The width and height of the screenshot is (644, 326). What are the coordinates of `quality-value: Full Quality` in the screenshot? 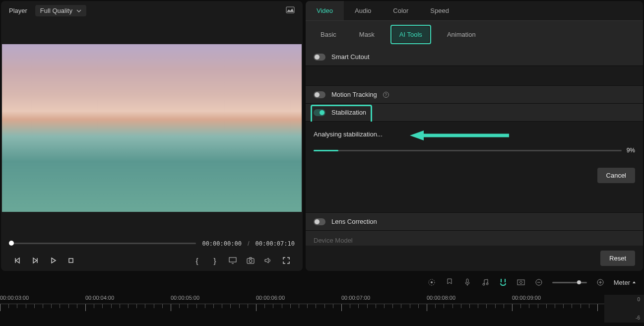 It's located at (57, 11).